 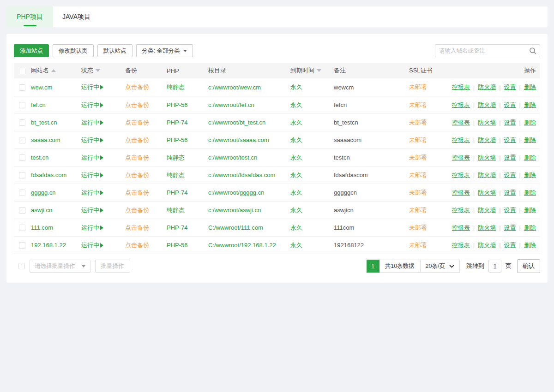 What do you see at coordinates (495, 266) in the screenshot?
I see `jump-page-input` at bounding box center [495, 266].